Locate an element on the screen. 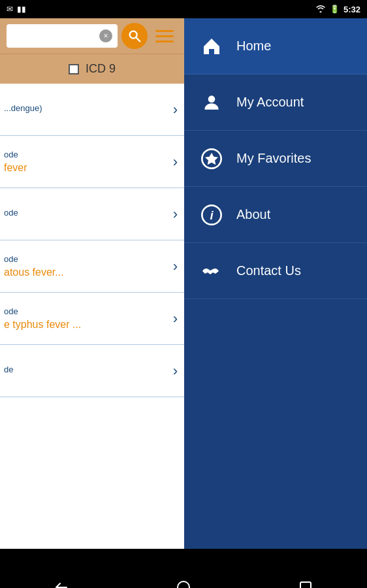 The height and width of the screenshot is (588, 367). list-item: ode fever › is located at coordinates (92, 162).